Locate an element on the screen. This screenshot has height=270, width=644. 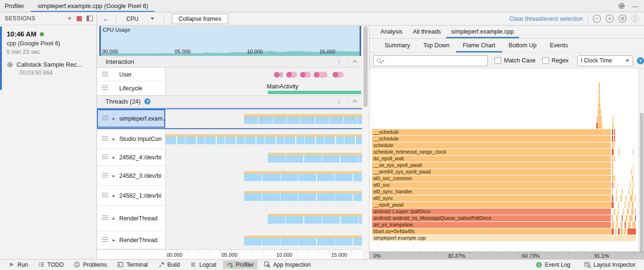
flame-frame-do-epoll-wait: do_epoll_wait is located at coordinates (491, 159).